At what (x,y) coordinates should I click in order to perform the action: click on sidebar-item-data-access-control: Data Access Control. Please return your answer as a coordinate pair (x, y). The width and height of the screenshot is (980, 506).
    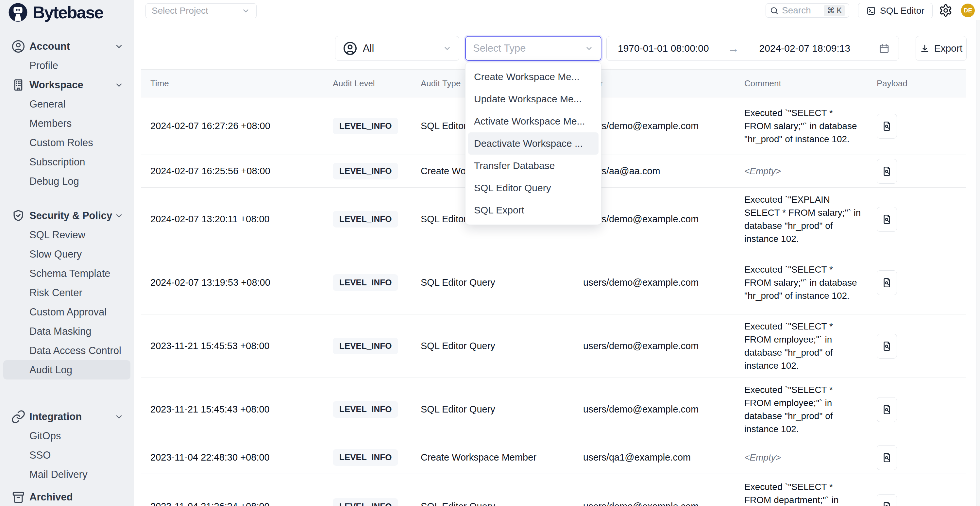
    Looking at the image, I should click on (67, 351).